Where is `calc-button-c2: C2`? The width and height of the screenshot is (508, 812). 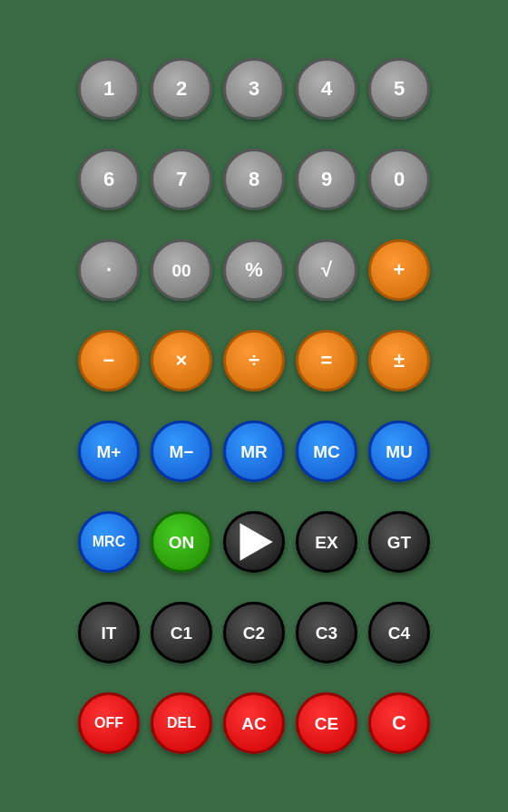 calc-button-c2: C2 is located at coordinates (254, 633).